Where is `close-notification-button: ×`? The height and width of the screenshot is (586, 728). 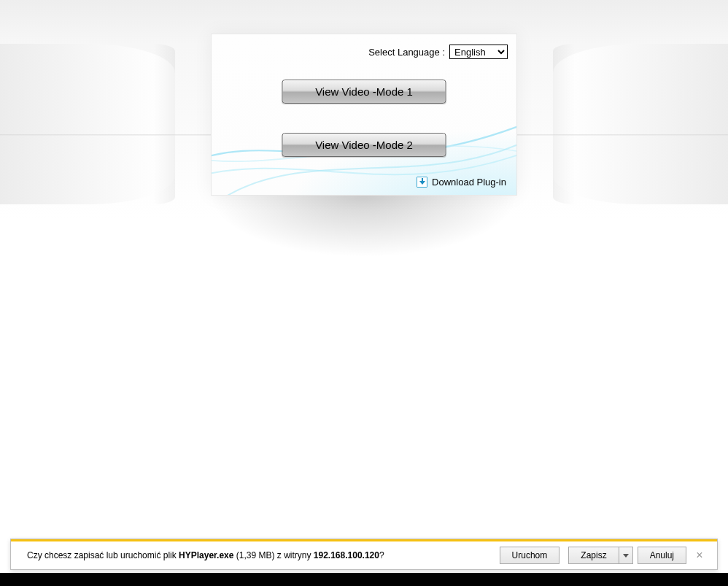 close-notification-button: × is located at coordinates (700, 555).